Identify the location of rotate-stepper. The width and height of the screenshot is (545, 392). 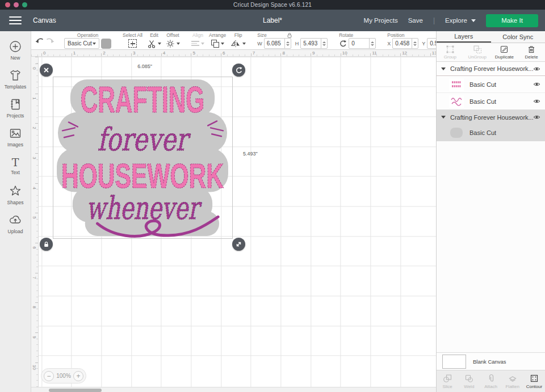
(372, 43).